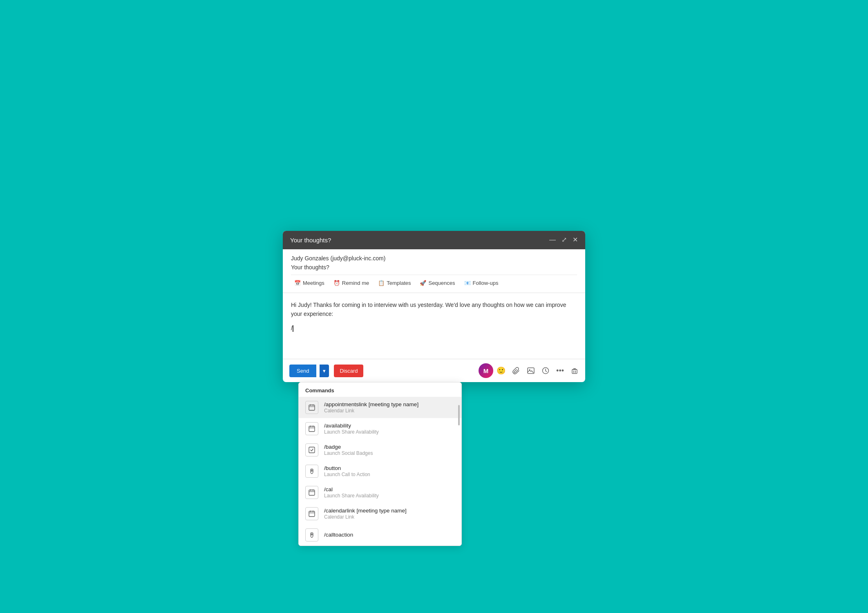 The width and height of the screenshot is (868, 613). What do you see at coordinates (380, 429) in the screenshot?
I see `command-item-availability: /availability Launch Share Availability` at bounding box center [380, 429].